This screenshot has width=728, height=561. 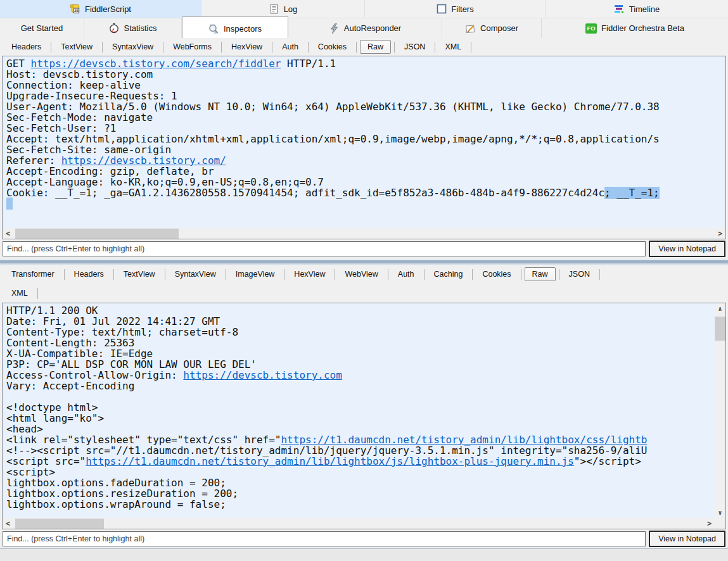 What do you see at coordinates (324, 539) in the screenshot?
I see `response-find-input` at bounding box center [324, 539].